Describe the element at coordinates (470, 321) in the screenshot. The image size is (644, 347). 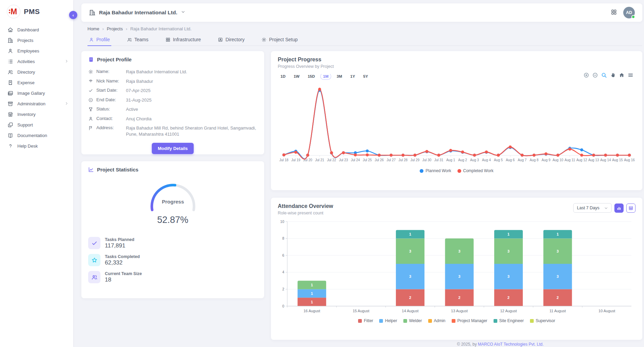
I see `legend-item: Project Manager` at that location.